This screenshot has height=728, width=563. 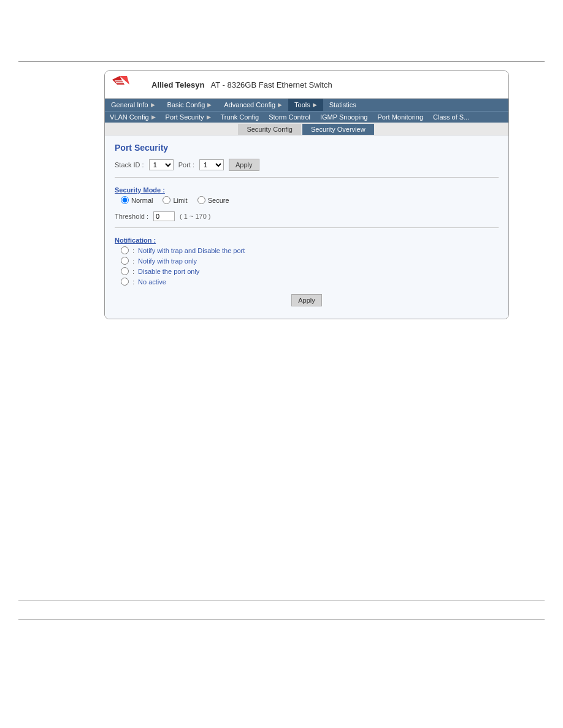 I want to click on threshold-label: Threshold :, so click(x=131, y=216).